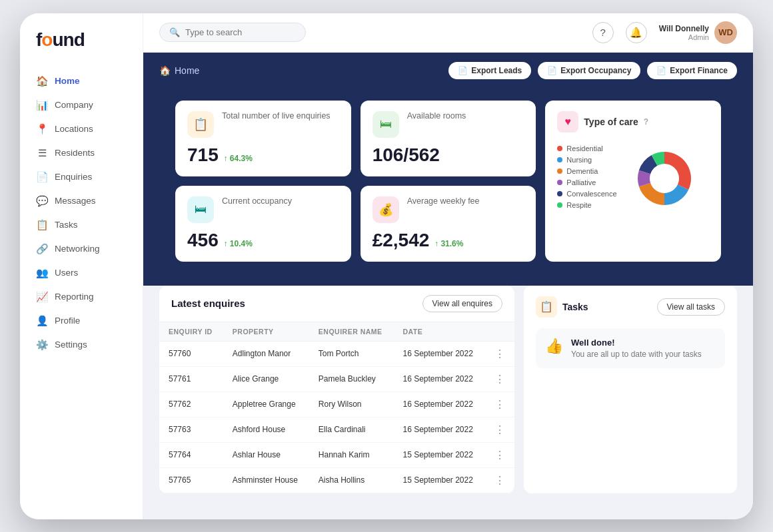 The image size is (773, 532). What do you see at coordinates (678, 170) in the screenshot?
I see `donut-segment-residential` at bounding box center [678, 170].